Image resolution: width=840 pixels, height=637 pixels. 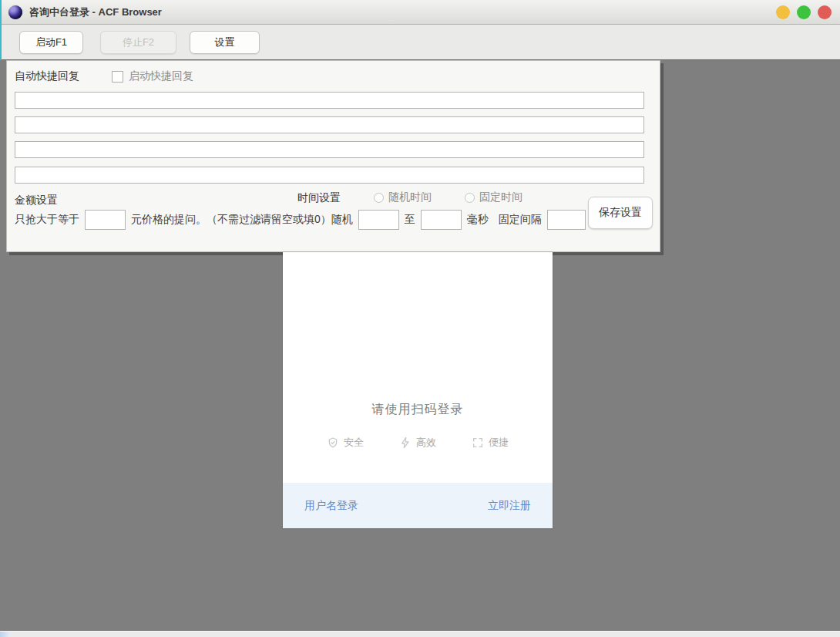 What do you see at coordinates (331, 506) in the screenshot?
I see `username-login-link: 用户名登录` at bounding box center [331, 506].